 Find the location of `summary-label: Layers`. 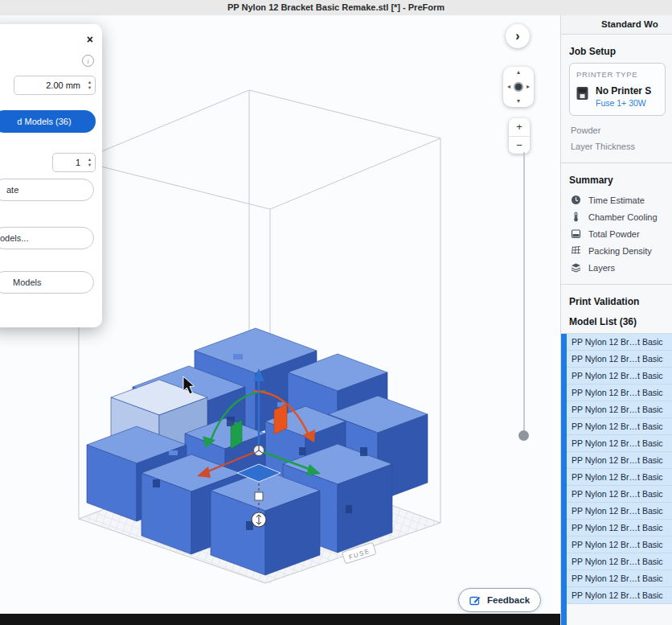

summary-label: Layers is located at coordinates (601, 268).